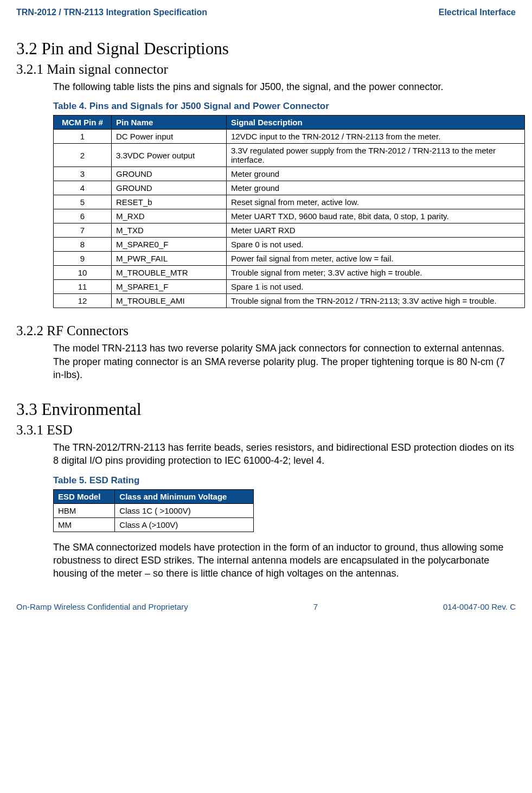  What do you see at coordinates (284, 361) in the screenshot?
I see `paragraph: The model TRN-2113 has two reverse polar…` at bounding box center [284, 361].